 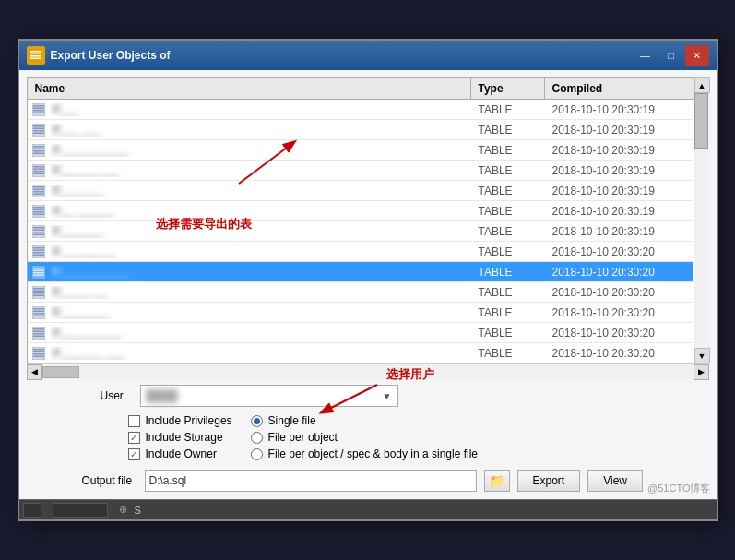 What do you see at coordinates (360, 292) in the screenshot?
I see `table-row: P_____ __TABLE2018-10-10 20:30:20` at bounding box center [360, 292].